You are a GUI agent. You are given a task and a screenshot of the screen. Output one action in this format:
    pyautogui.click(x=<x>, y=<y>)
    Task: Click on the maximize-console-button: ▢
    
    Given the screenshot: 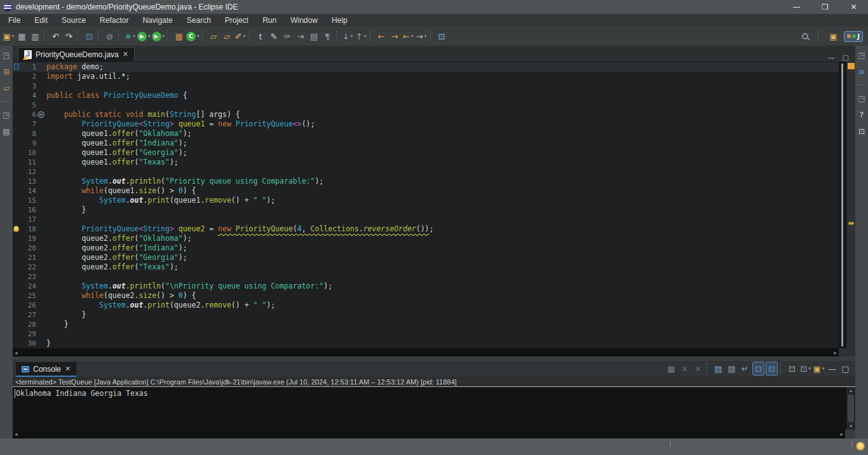 What is the action you would take?
    pyautogui.click(x=845, y=369)
    